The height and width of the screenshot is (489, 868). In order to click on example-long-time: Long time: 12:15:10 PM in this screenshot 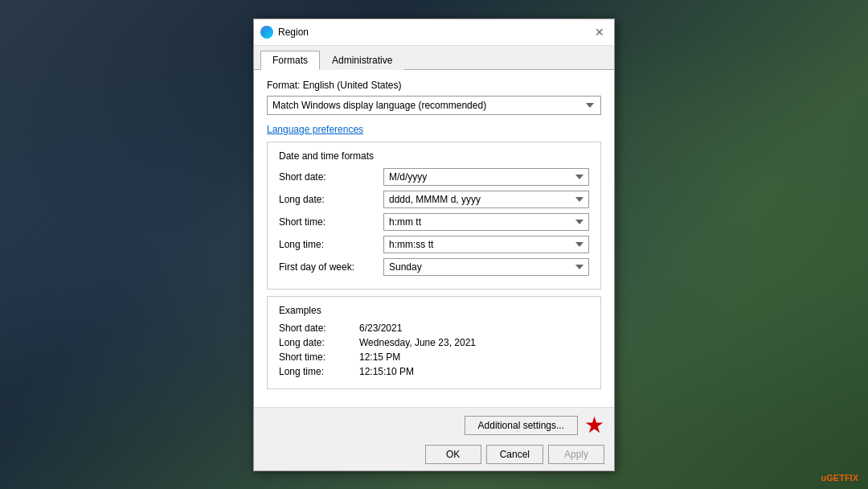, I will do `click(434, 372)`.